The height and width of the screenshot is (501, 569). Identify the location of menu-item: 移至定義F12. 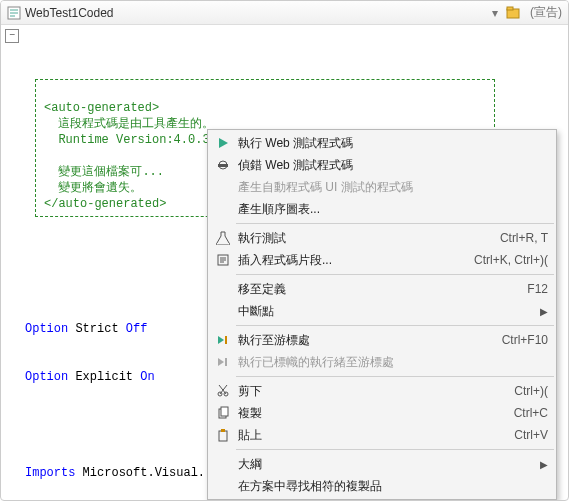
(382, 289).